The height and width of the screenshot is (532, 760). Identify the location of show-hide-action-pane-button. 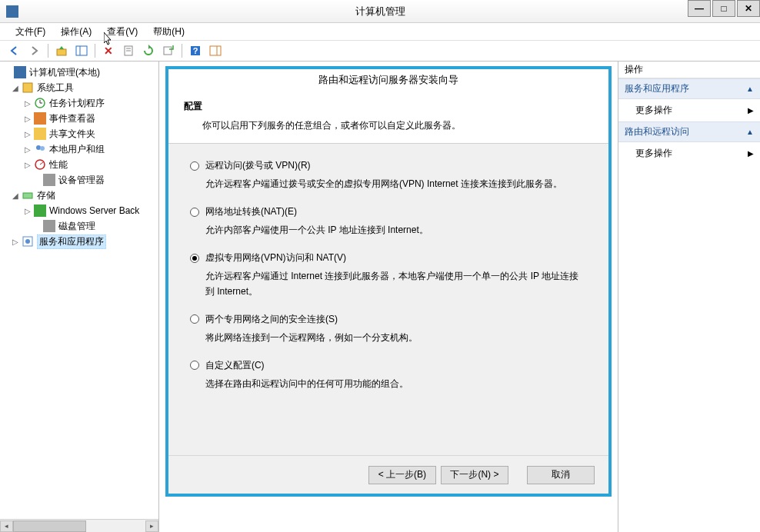
(215, 51).